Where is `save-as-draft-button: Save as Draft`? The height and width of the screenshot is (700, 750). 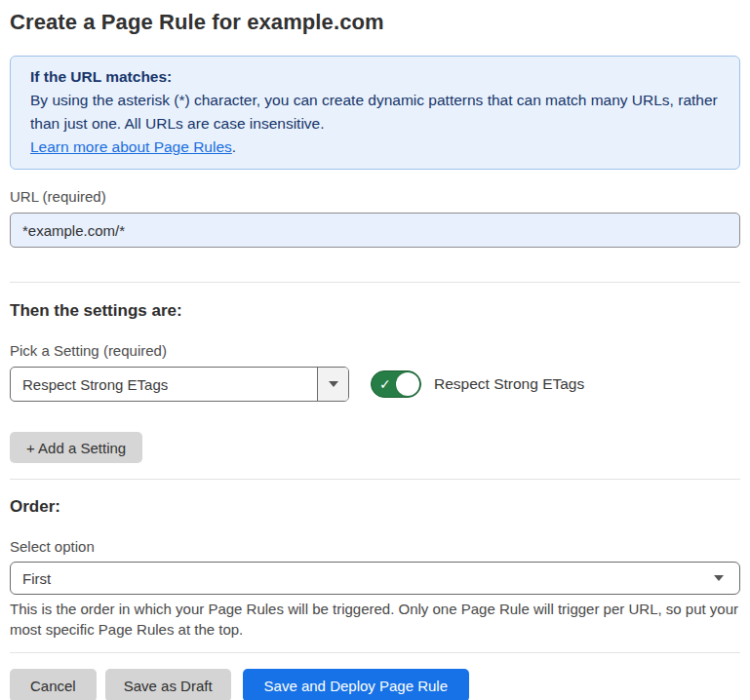 save-as-draft-button: Save as Draft is located at coordinates (168, 684).